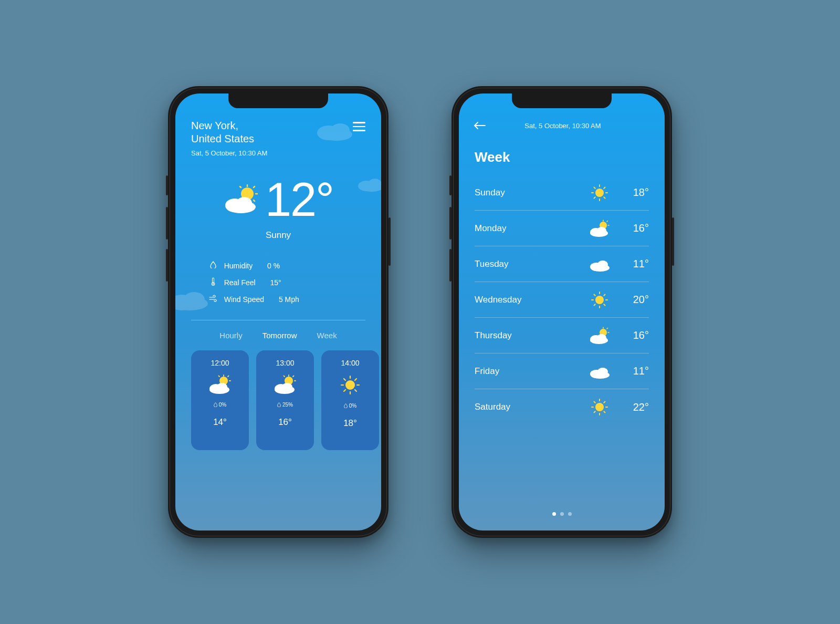  I want to click on hourly-card: 14:00 0% 18°, so click(350, 400).